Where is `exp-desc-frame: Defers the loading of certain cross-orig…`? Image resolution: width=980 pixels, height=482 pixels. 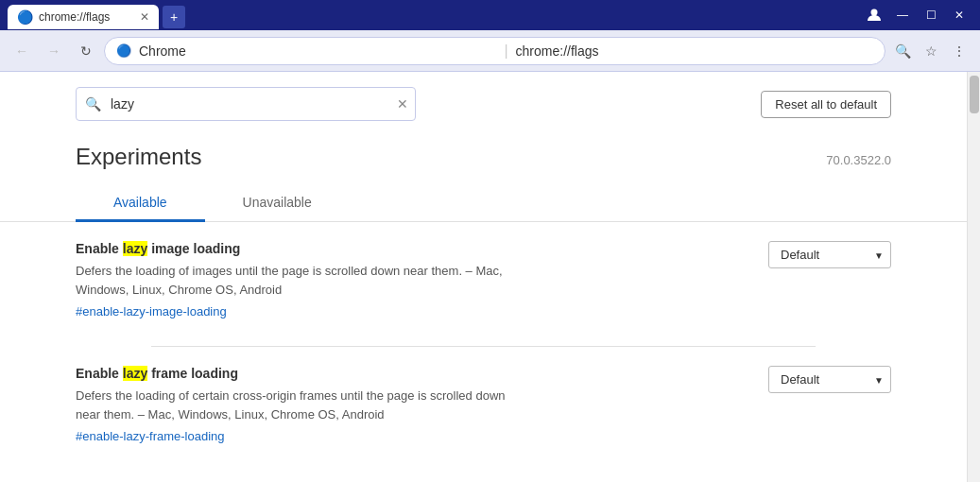
exp-desc-frame: Defers the loading of certain cross-orig… is located at coordinates (302, 405).